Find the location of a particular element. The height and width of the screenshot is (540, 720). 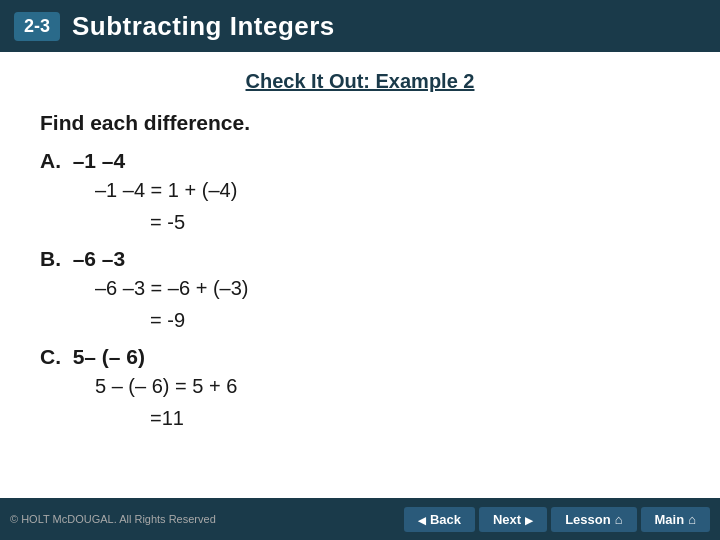

intro-text: Find each difference. is located at coordinates (360, 123).